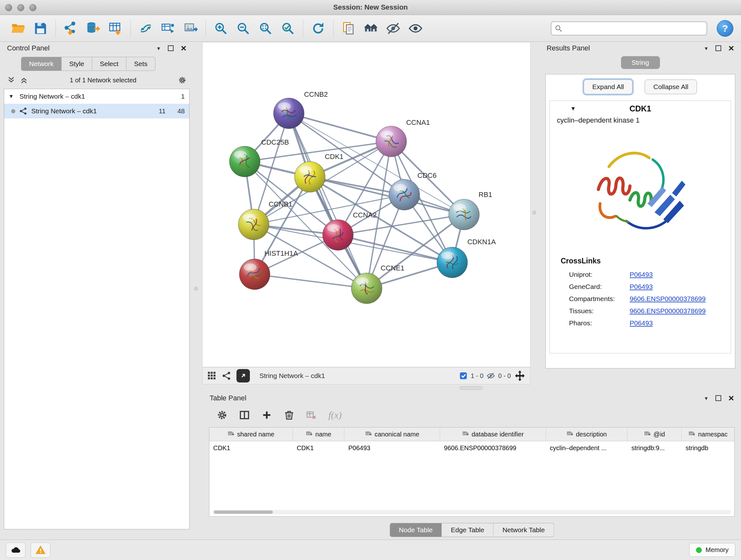 The height and width of the screenshot is (560, 741). What do you see at coordinates (328, 201) in the screenshot?
I see `network-edge-CCNB2-CCNE1` at bounding box center [328, 201].